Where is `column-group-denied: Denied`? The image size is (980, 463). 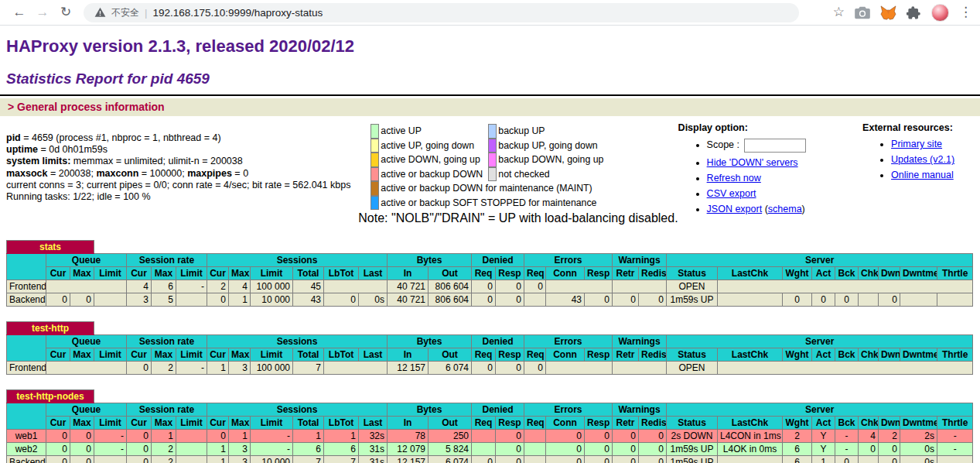
column-group-denied: Denied is located at coordinates (498, 410).